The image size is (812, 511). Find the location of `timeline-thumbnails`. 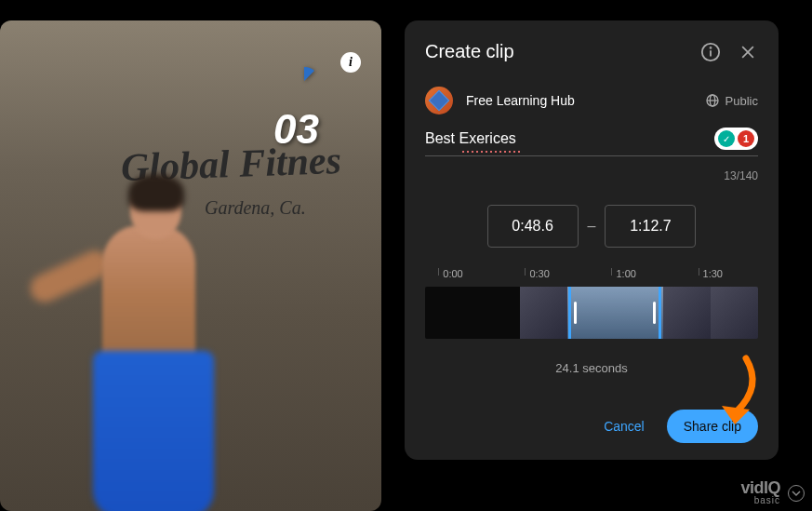

timeline-thumbnails is located at coordinates (592, 313).